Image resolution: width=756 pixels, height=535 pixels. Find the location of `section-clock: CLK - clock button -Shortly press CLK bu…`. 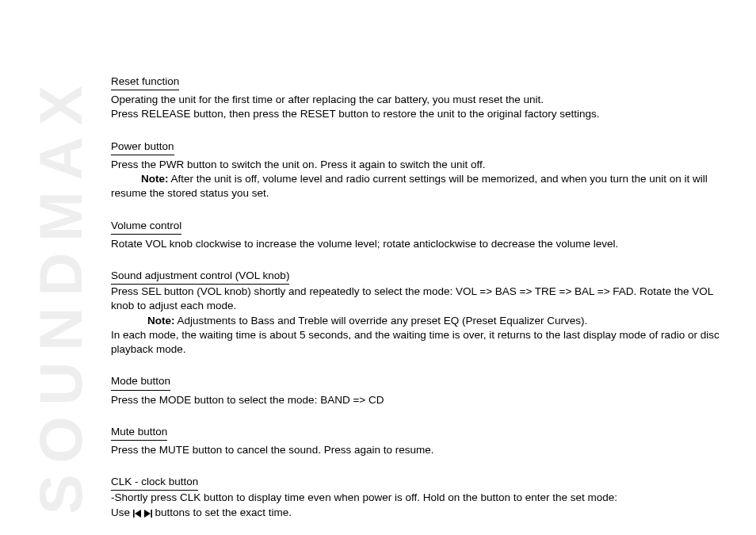

section-clock: CLK - clock button -Shortly press CLK bu… is located at coordinates (424, 498).